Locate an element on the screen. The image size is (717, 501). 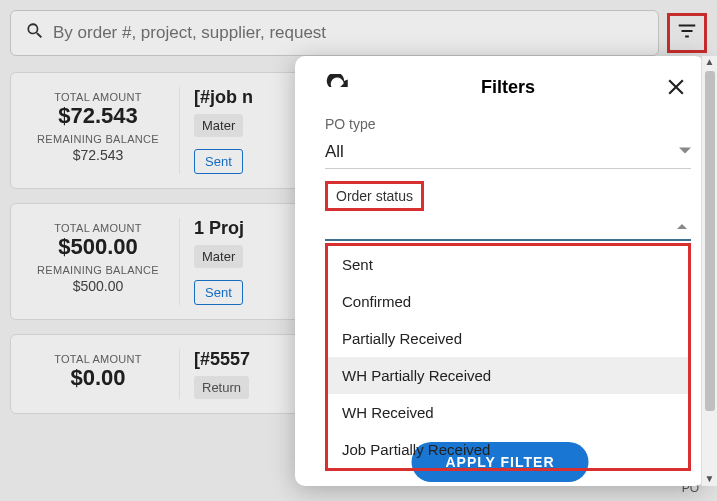
chevron-up-icon is located at coordinates (682, 226).